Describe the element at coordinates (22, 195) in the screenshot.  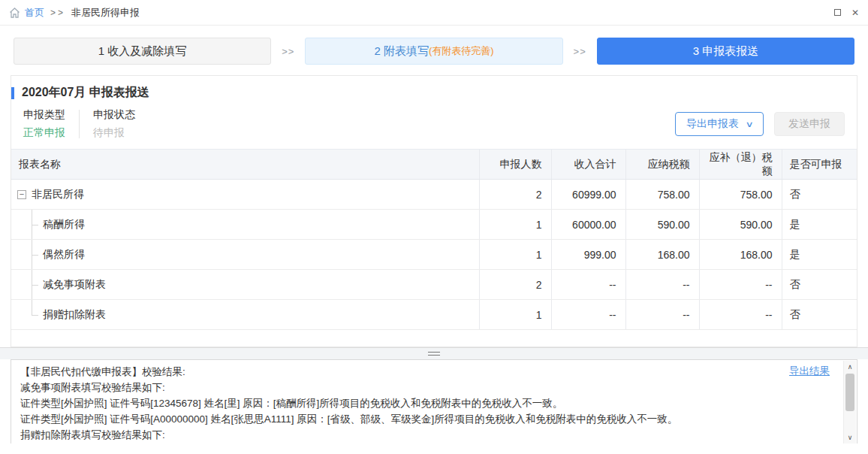
I see `collapse-icon: −` at that location.